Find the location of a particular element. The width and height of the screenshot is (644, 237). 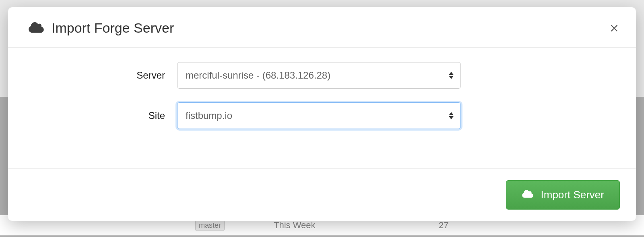

form-row-server: Server merciful-sunrise - (68.183.126.28… is located at coordinates (322, 75).